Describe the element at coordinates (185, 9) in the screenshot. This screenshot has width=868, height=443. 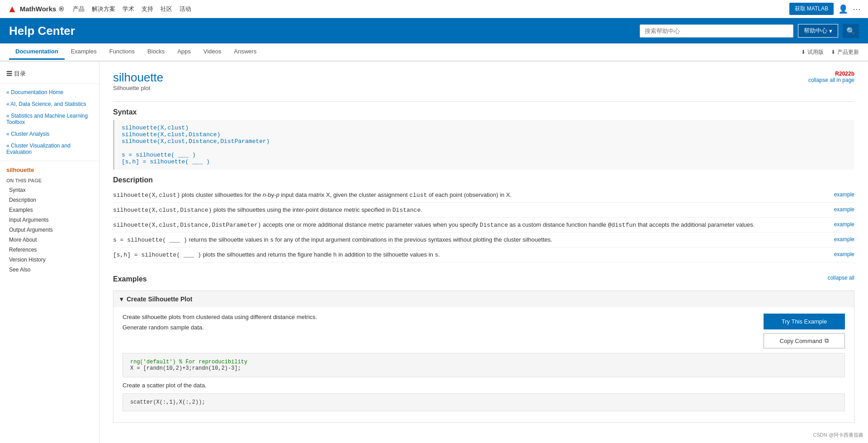
I see `nav-events: 活动` at that location.